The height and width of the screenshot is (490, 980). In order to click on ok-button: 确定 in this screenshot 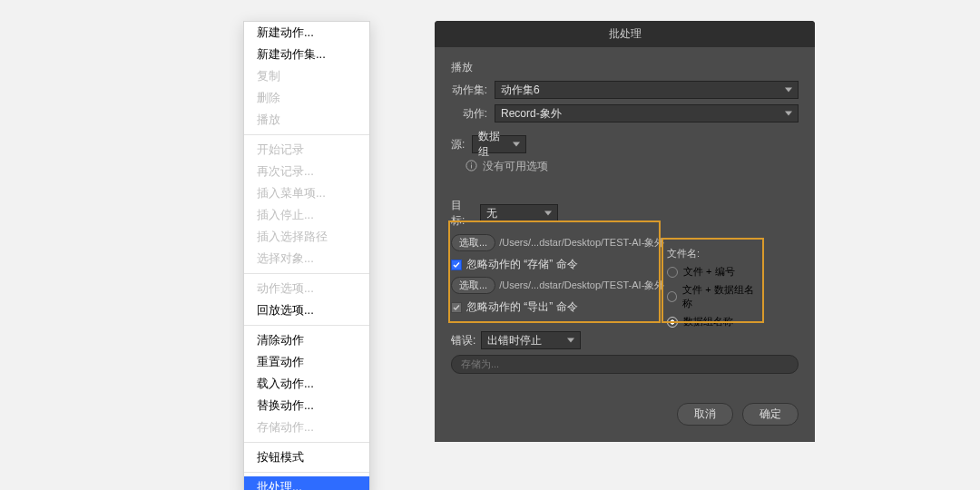, I will do `click(770, 414)`.